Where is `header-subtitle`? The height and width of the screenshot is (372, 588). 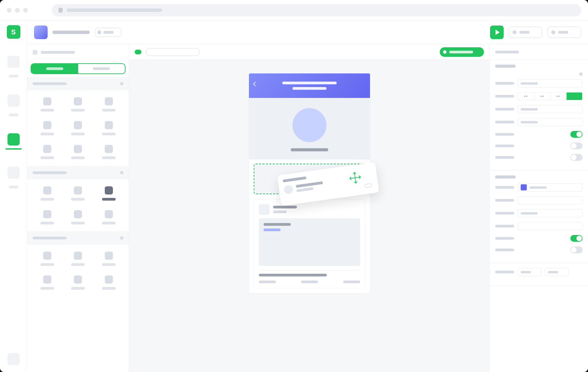
header-subtitle is located at coordinates (309, 88).